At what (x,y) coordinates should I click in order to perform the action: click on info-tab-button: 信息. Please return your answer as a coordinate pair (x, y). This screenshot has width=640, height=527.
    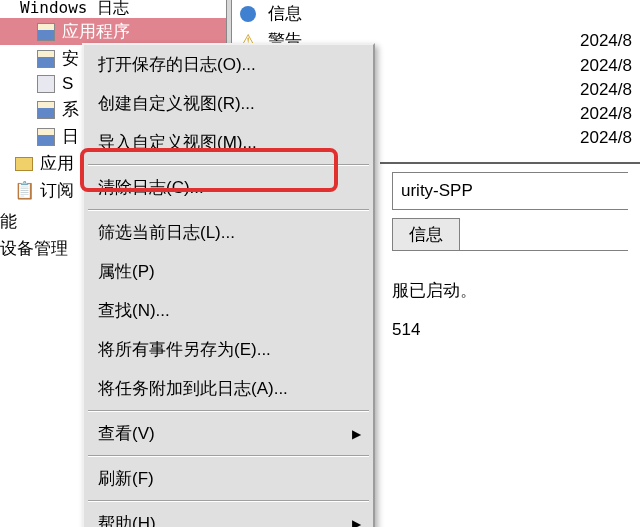
    Looking at the image, I should click on (426, 234).